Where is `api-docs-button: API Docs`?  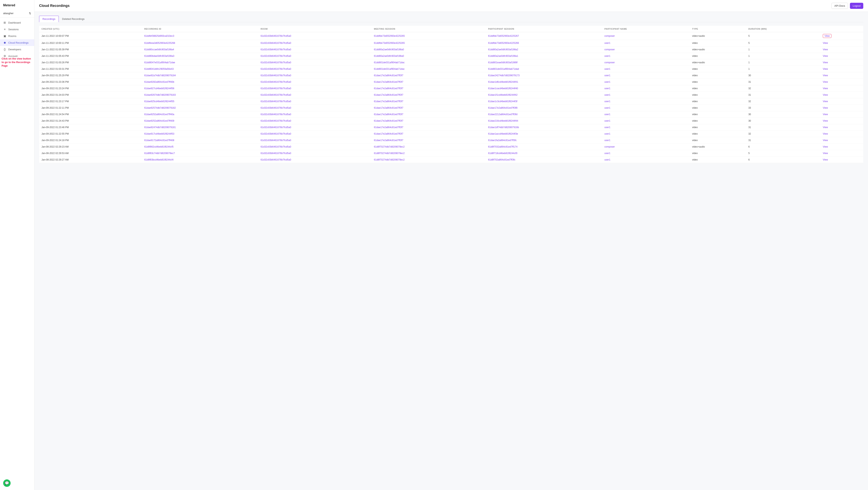 api-docs-button: API Docs is located at coordinates (840, 6).